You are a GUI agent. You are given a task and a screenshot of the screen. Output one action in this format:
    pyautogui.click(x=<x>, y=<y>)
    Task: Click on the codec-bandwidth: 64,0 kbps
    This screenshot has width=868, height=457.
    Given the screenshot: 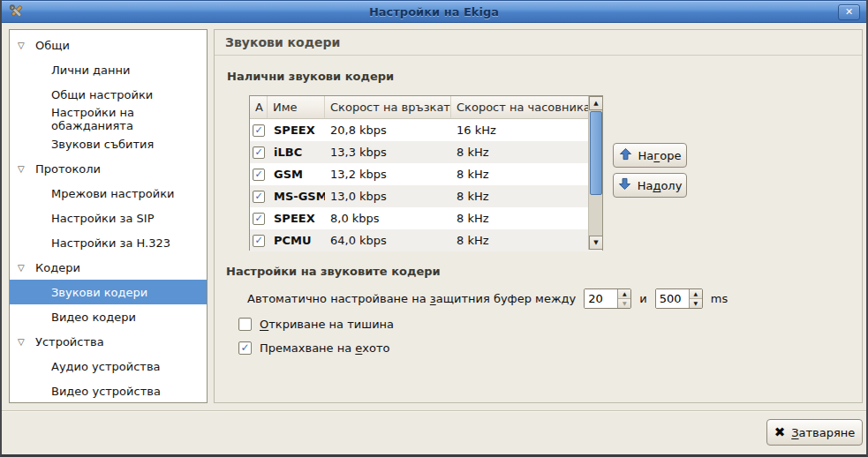 What is the action you would take?
    pyautogui.click(x=389, y=240)
    